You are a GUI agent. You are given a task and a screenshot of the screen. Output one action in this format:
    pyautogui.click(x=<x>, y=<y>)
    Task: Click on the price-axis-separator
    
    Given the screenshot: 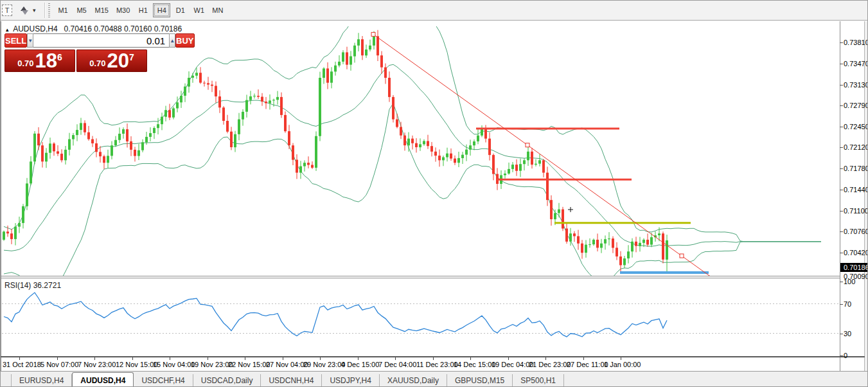 What is the action you would take?
    pyautogui.click(x=840, y=196)
    